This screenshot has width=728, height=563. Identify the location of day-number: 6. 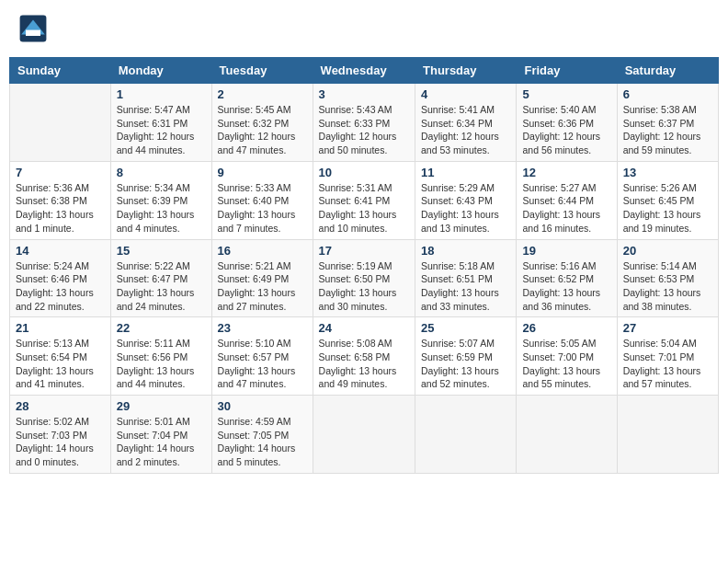
(667, 94).